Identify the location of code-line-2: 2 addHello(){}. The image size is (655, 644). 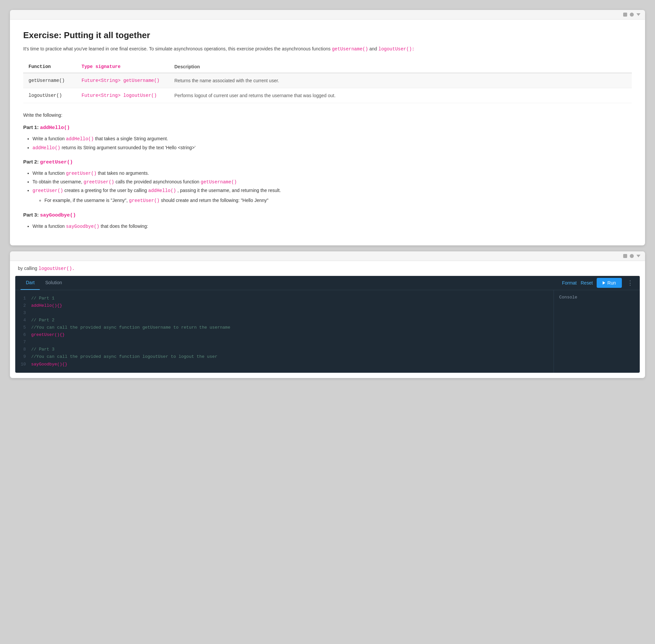
(284, 306).